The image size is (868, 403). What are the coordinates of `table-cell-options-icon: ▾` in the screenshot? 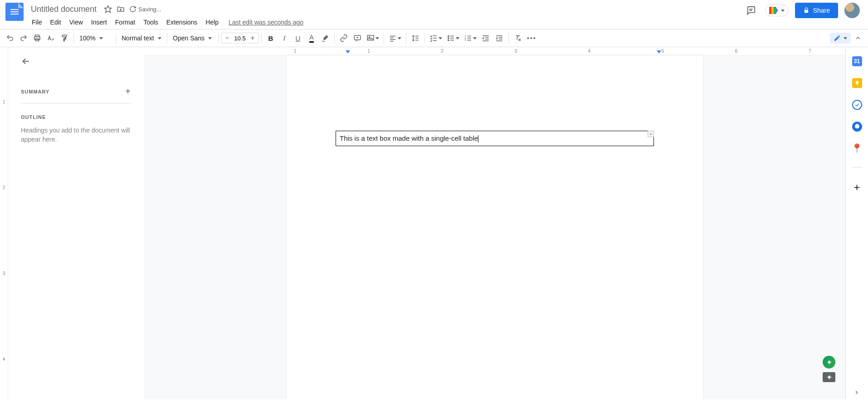 It's located at (651, 134).